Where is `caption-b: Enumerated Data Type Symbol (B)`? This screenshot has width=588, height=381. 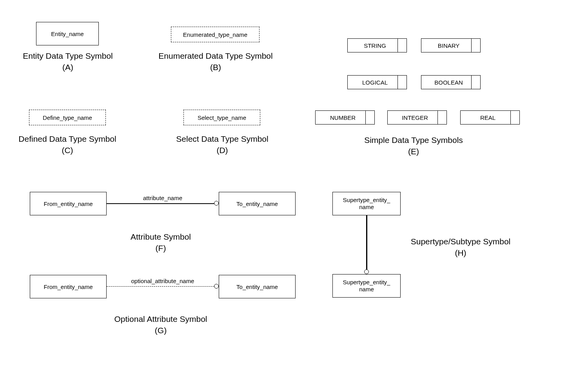
caption-b: Enumerated Data Type Symbol (B) is located at coordinates (216, 62).